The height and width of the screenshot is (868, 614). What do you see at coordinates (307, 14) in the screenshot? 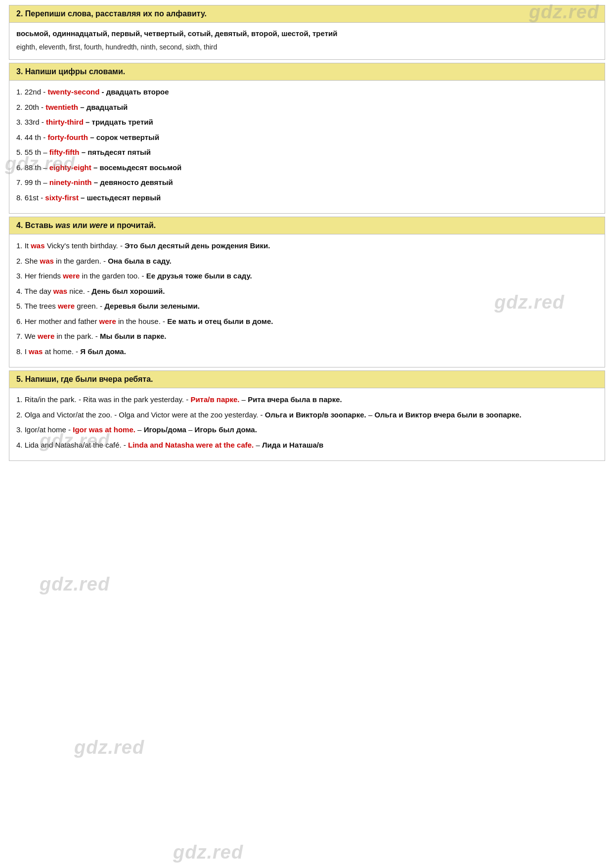
I see `task2-header: 2. Перепиши слова, расставляя их по алфа…` at bounding box center [307, 14].